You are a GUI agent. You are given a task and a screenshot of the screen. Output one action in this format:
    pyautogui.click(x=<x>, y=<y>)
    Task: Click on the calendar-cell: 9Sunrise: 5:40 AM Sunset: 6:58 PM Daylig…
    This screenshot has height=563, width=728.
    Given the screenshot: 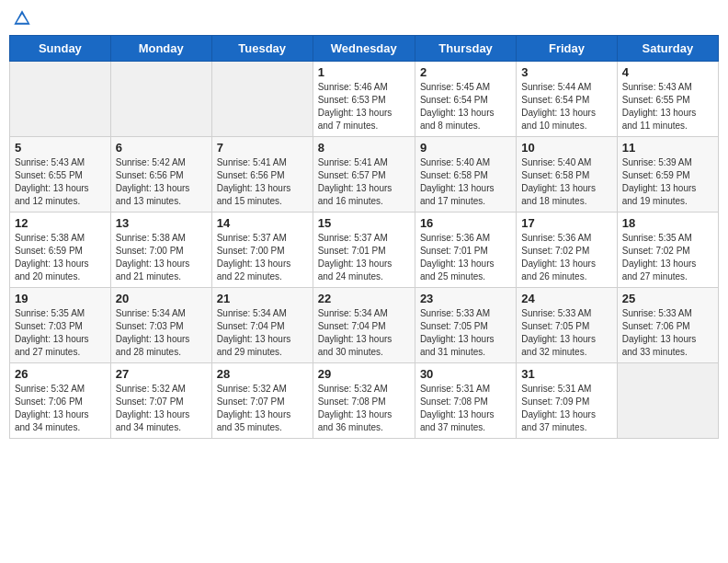 What is the action you would take?
    pyautogui.click(x=465, y=175)
    